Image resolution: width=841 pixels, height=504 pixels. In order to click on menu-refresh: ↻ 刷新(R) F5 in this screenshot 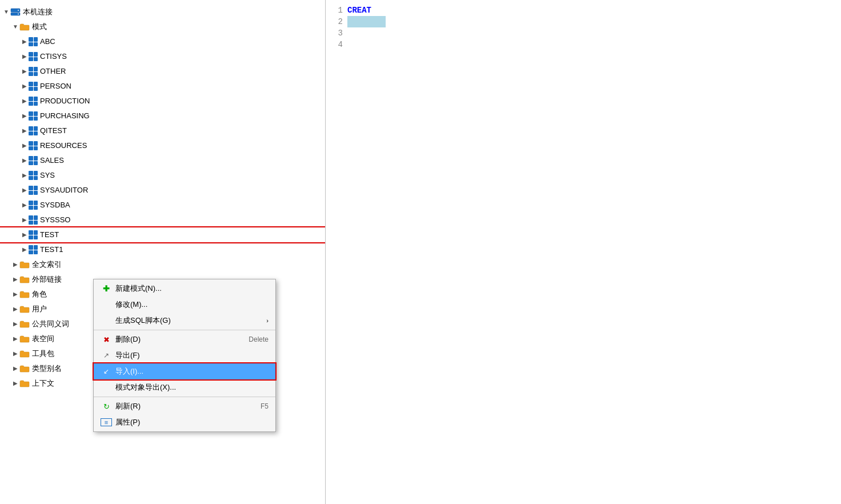, I will do `click(185, 406)`.